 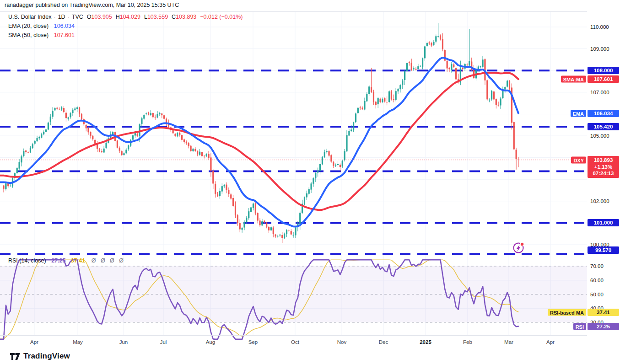 What do you see at coordinates (102, 17) in the screenshot?
I see `open-value: 103.905` at bounding box center [102, 17].